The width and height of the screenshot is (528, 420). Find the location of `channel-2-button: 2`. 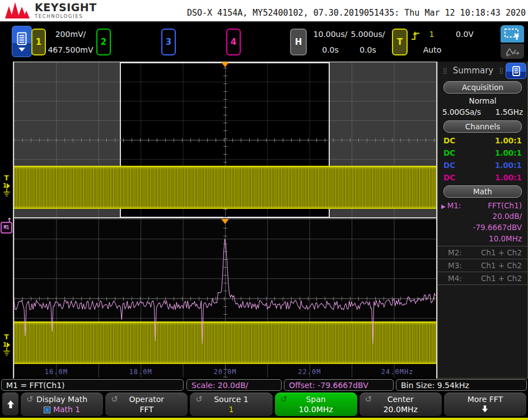

channel-2-button: 2 is located at coordinates (104, 42).